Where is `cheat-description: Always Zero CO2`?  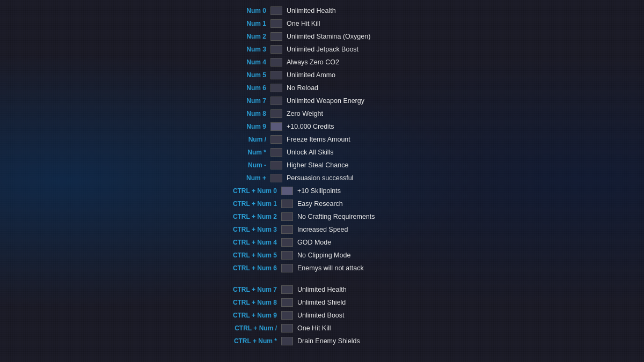
cheat-description: Always Zero CO2 is located at coordinates (313, 62).